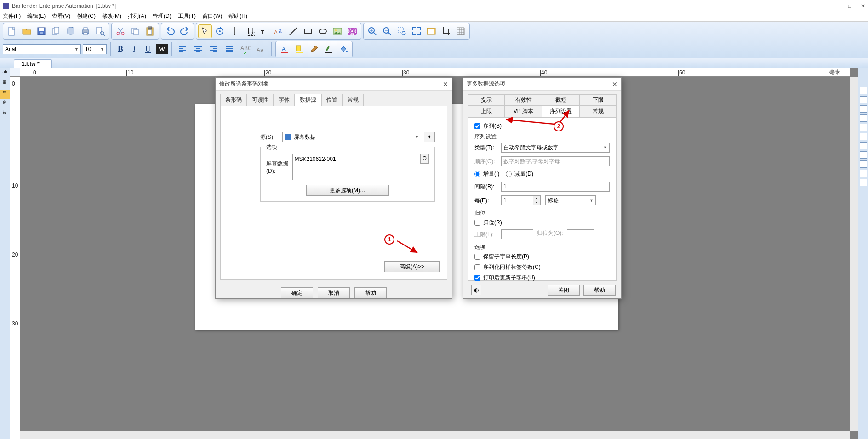  What do you see at coordinates (234, 31) in the screenshot?
I see `text-cursor-icon` at bounding box center [234, 31].